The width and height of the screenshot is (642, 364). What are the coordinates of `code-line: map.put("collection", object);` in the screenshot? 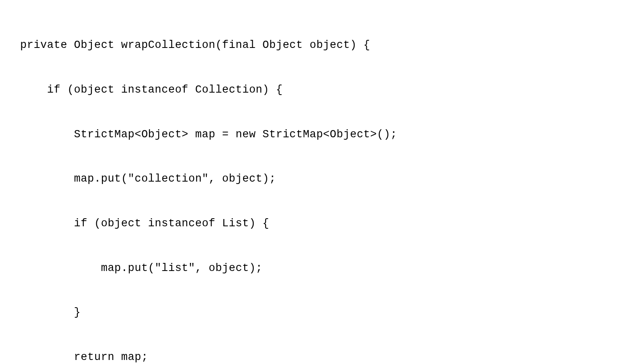 It's located at (321, 179).